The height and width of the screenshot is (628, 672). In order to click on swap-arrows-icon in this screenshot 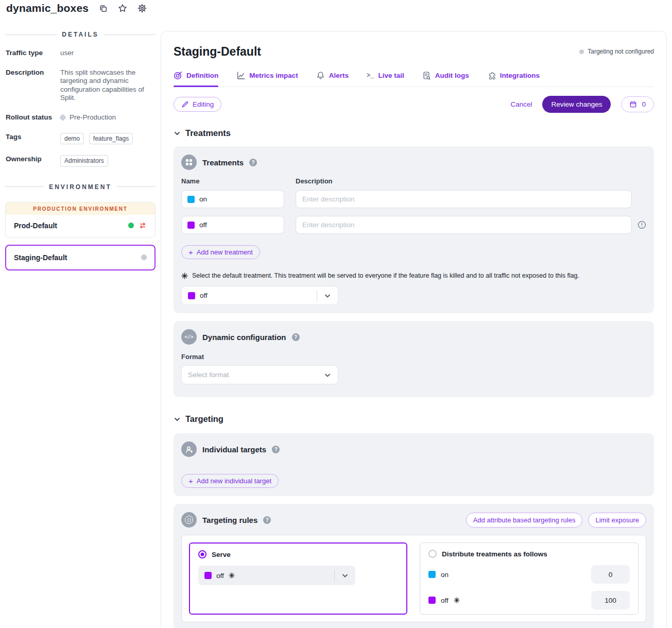, I will do `click(143, 226)`.